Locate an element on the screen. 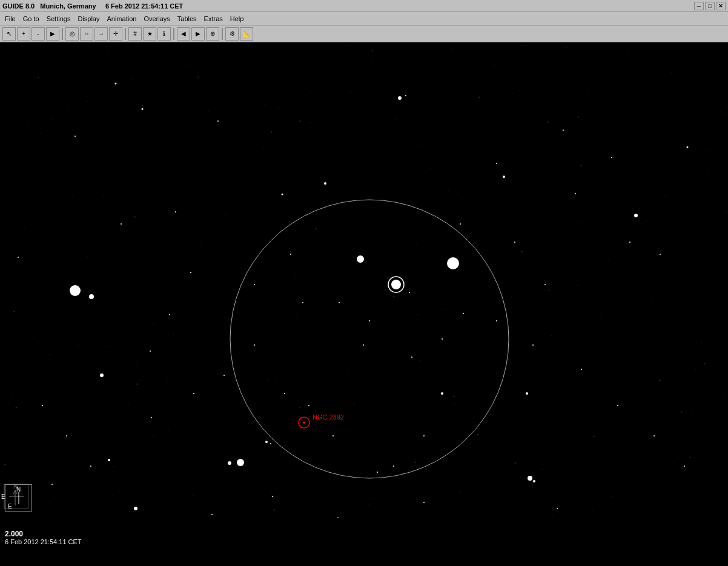 This screenshot has height=566, width=728. sep4 is located at coordinates (222, 34).